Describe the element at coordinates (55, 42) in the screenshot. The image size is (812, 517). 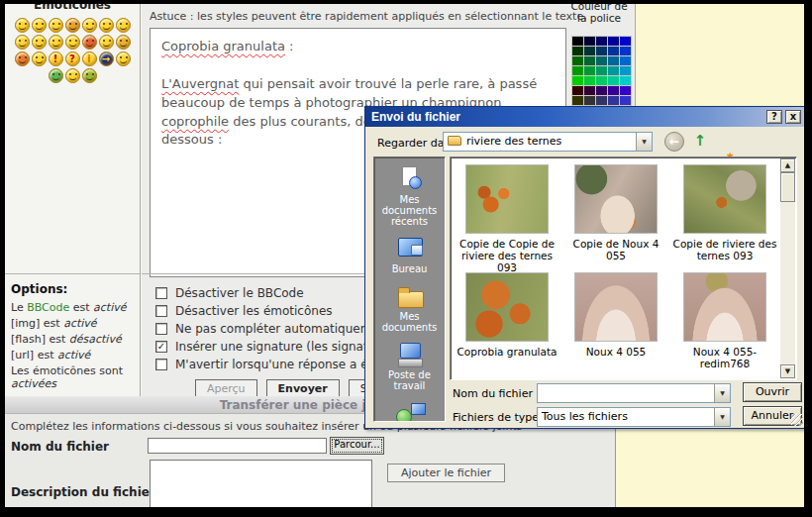
I see `emoticon-embarrassed` at that location.